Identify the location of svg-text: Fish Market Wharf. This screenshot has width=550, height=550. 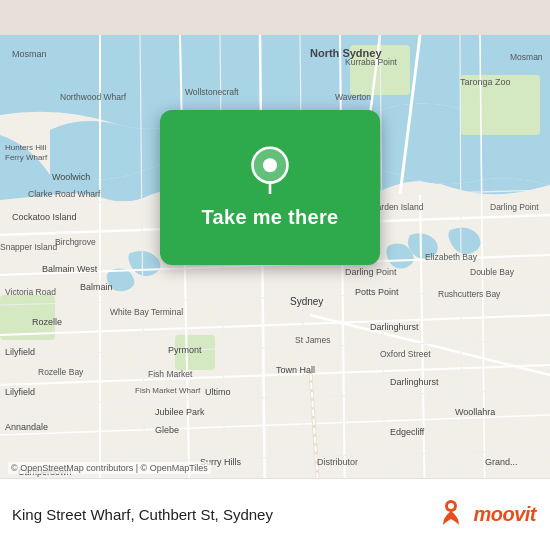
(168, 390).